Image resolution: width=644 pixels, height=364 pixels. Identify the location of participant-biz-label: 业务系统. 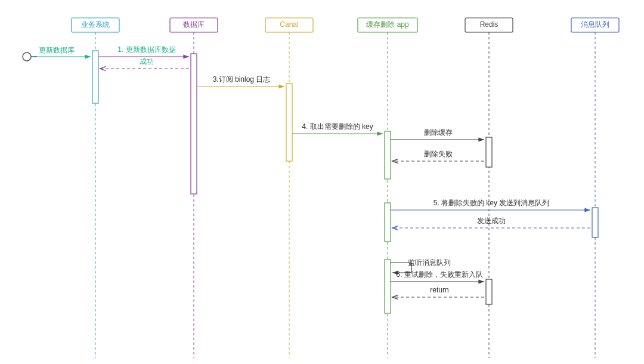
(95, 24).